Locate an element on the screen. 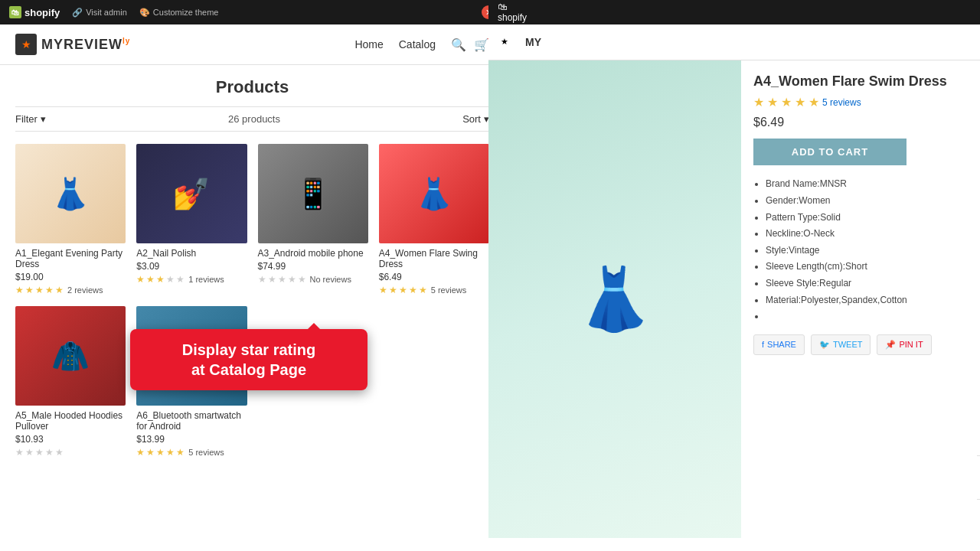  share-label: SHARE is located at coordinates (782, 344).